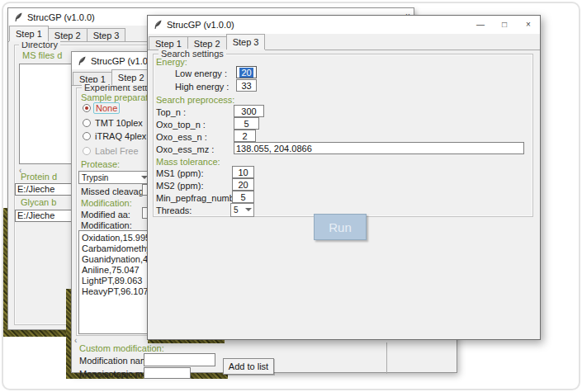 This screenshot has width=582, height=392. I want to click on modification-list-label: Modification:, so click(106, 225).